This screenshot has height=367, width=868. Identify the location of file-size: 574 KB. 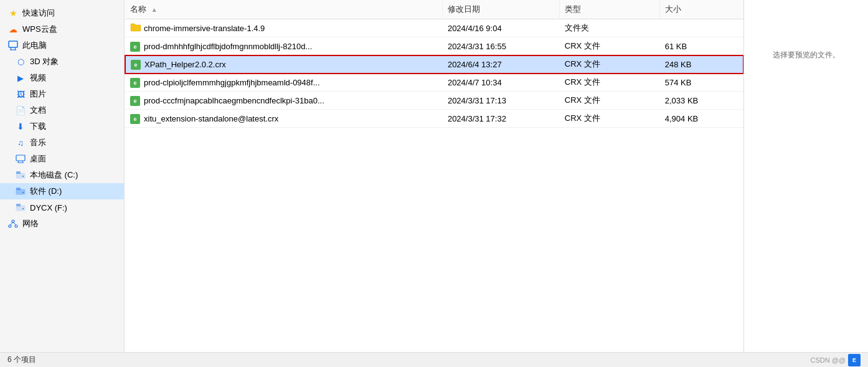
(702, 82).